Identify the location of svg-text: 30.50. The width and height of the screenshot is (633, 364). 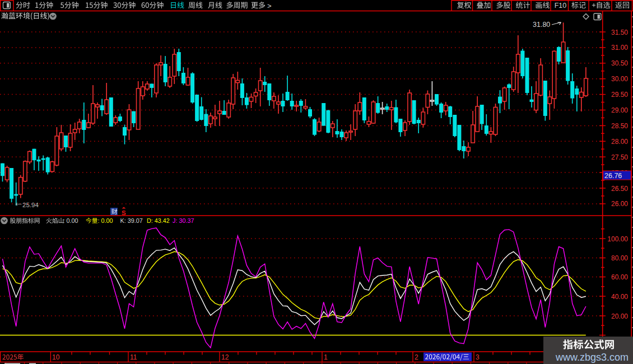
(620, 63).